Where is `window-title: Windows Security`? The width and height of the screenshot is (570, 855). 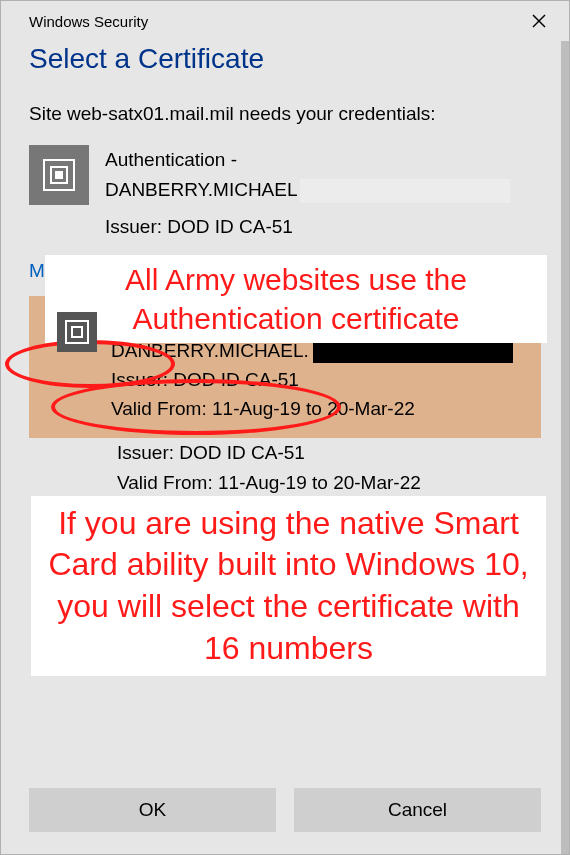 window-title: Windows Security is located at coordinates (88, 22).